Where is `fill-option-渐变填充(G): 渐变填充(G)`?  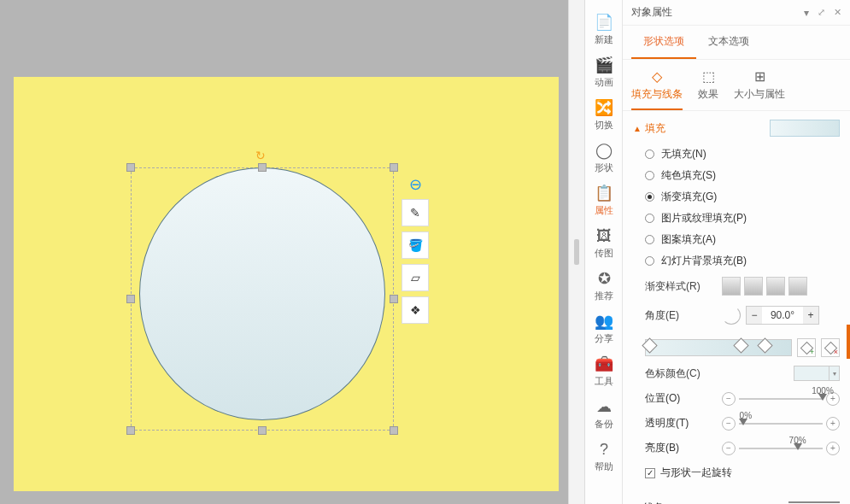 fill-option-渐变填充(G): 渐变填充(G) is located at coordinates (736, 196).